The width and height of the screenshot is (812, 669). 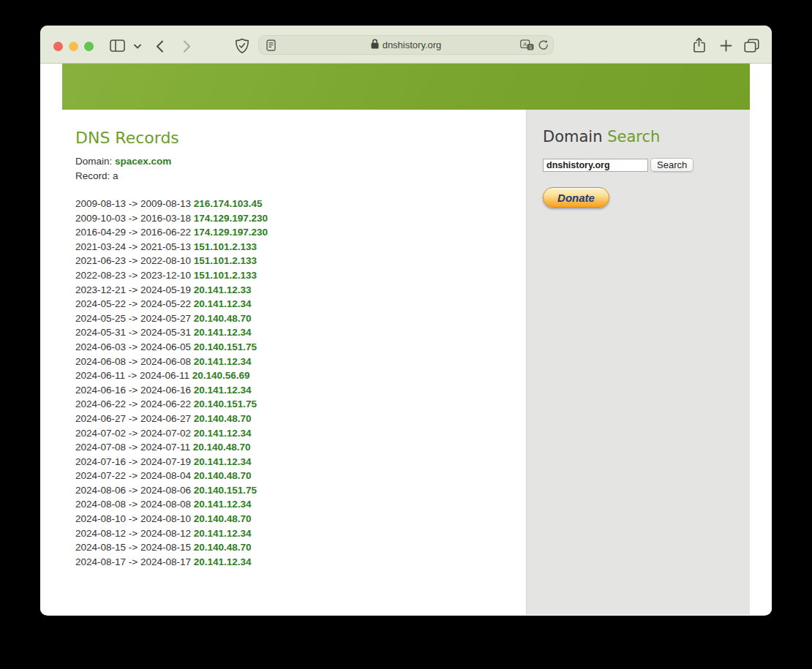 I want to click on dns-record-row: 2023-12-21 -> 2024-05-19 20.141.12.33, so click(x=301, y=290).